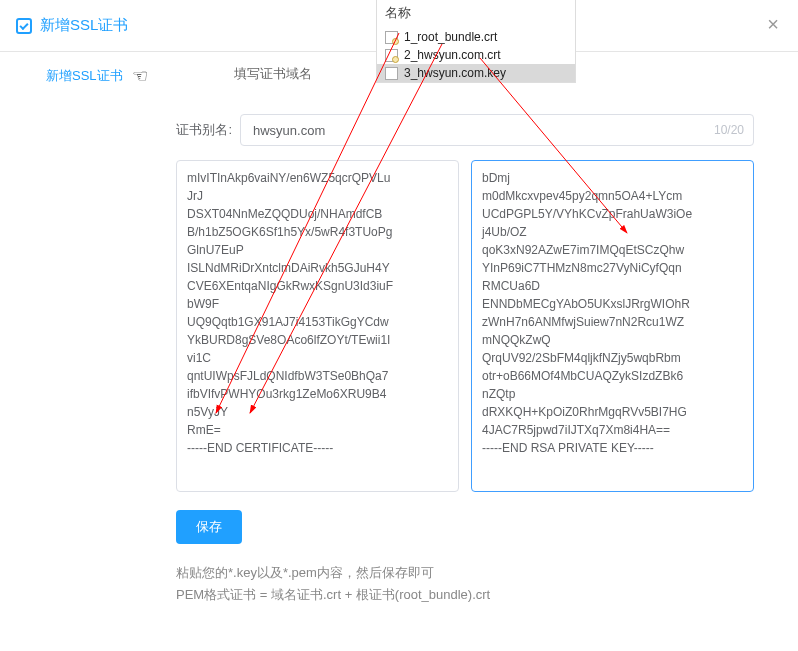 The width and height of the screenshot is (798, 651). I want to click on file-name: 1_root_bundle.crt, so click(450, 37).